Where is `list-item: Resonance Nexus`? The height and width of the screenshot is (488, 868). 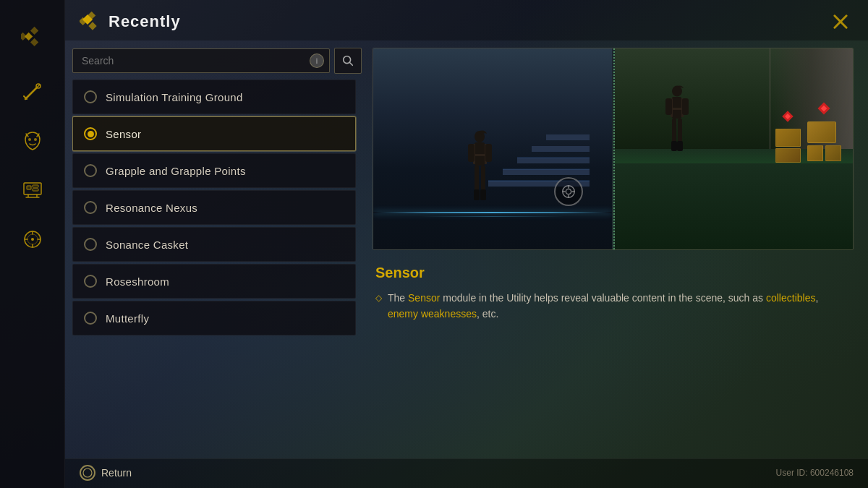
list-item: Resonance Nexus is located at coordinates (214, 207).